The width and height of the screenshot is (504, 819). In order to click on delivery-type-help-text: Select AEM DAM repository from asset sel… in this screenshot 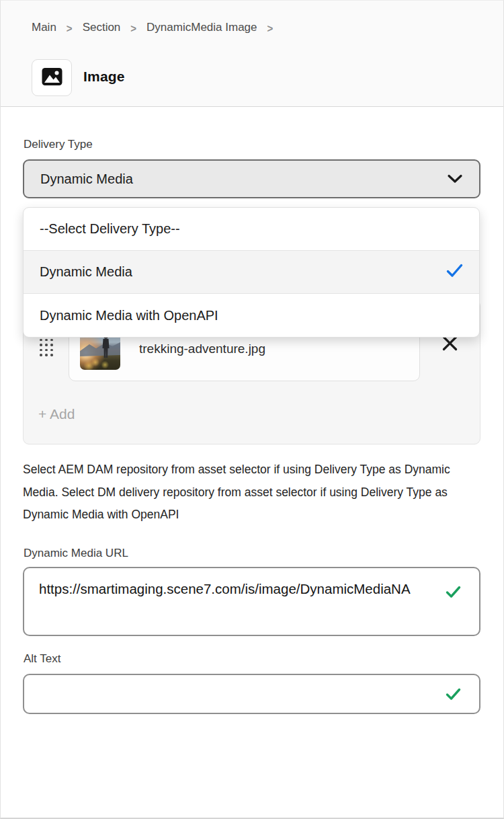, I will do `click(253, 492)`.